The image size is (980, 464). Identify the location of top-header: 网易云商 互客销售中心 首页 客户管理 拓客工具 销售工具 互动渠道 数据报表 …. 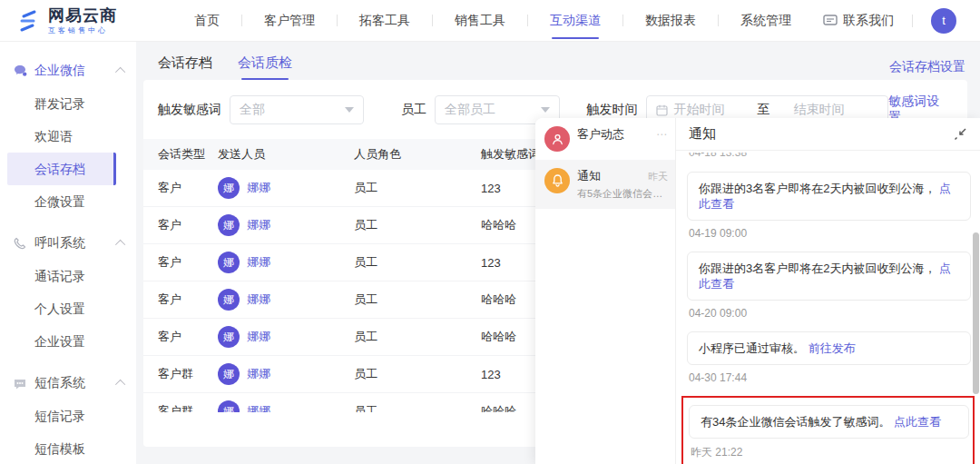
(490, 21).